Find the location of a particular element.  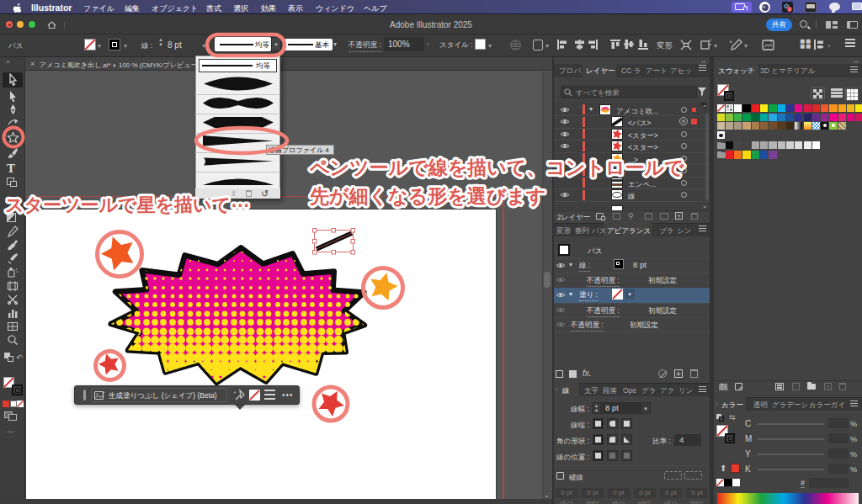

svg-text: 先が細くなる形を選びます is located at coordinates (428, 196).